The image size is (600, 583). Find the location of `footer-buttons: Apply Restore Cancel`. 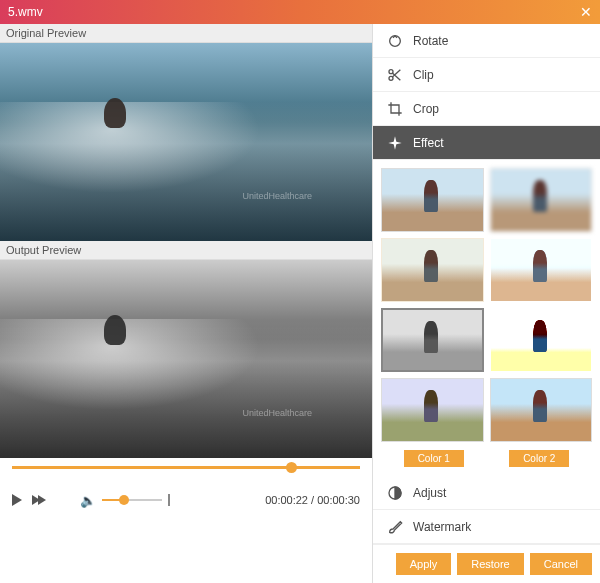

footer-buttons: Apply Restore Cancel is located at coordinates (486, 564).